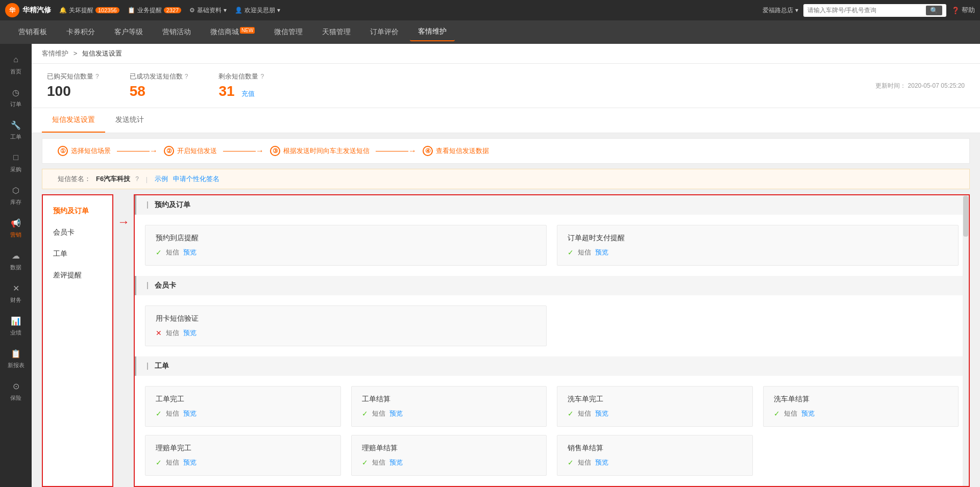 The image size is (980, 487). Describe the element at coordinates (288, 32) in the screenshot. I see `nav-wechat-manage: 微信管理` at that location.